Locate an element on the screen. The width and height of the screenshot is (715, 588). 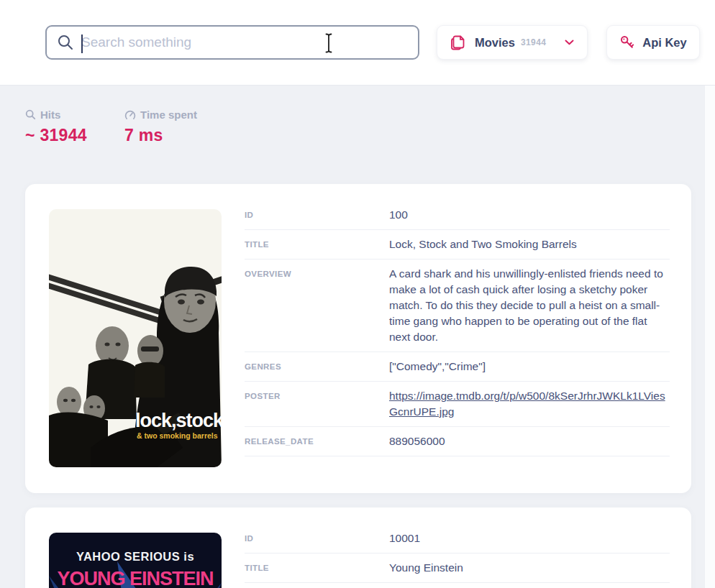
key-icon is located at coordinates (627, 42).